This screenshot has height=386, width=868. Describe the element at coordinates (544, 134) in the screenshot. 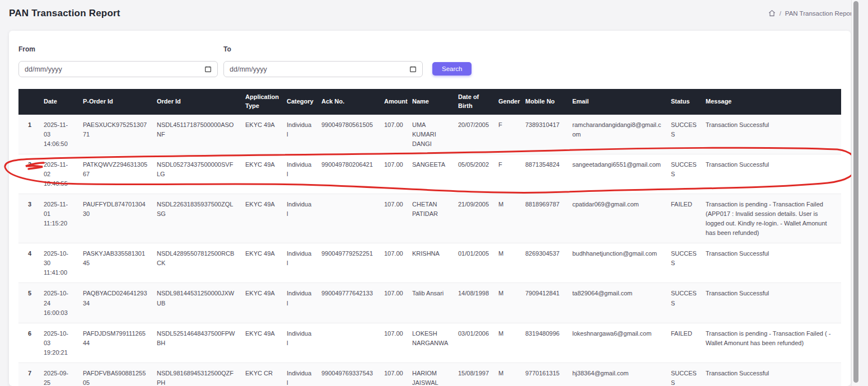

I see `cell-mobile: 7389310417` at that location.